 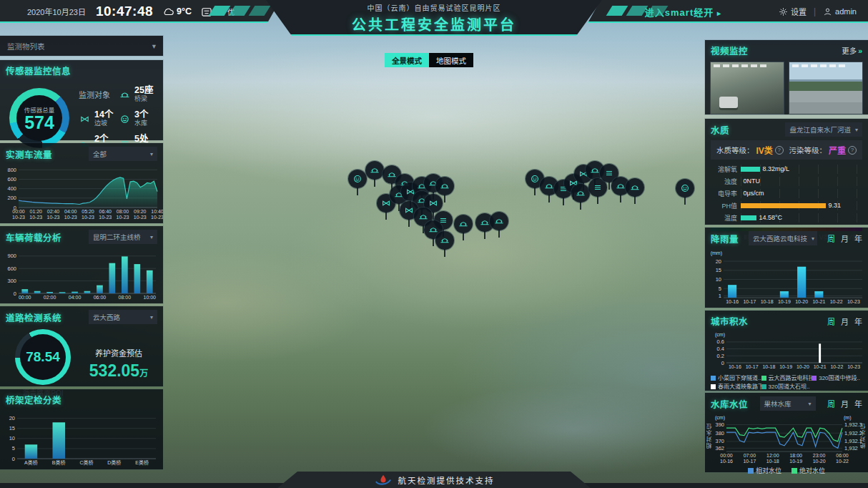 I want to click on reservoir-level-chart: 3621,9323701,932.13801,932.23901,932.3(c…, so click(x=786, y=439).